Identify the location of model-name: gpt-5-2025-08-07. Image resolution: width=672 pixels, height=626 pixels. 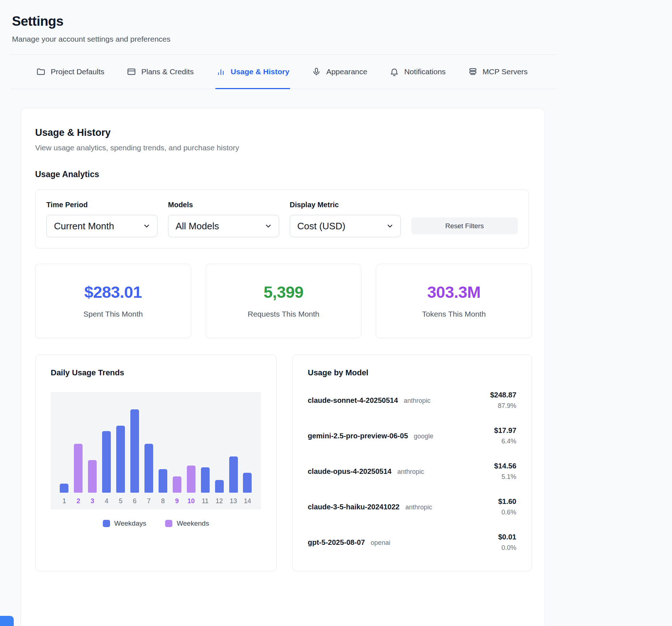
(336, 543).